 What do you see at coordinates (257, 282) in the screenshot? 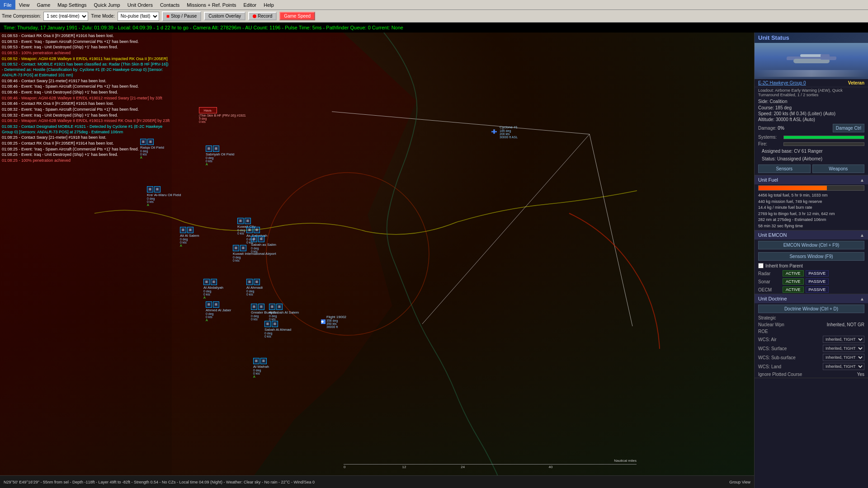
I see `unit-icon-ahm2: ⊞` at bounding box center [257, 282].